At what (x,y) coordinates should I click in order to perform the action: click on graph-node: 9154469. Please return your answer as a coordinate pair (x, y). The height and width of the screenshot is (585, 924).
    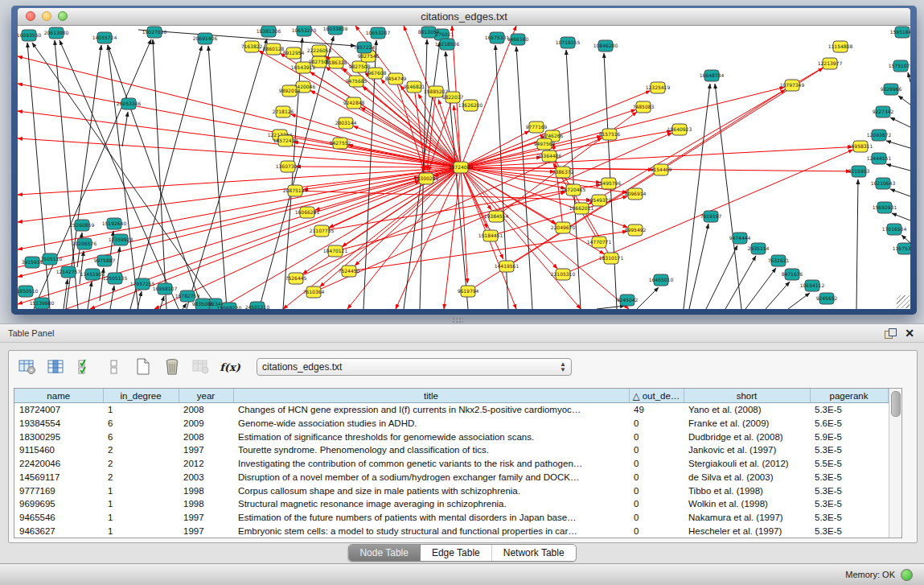
    Looking at the image, I should click on (661, 170).